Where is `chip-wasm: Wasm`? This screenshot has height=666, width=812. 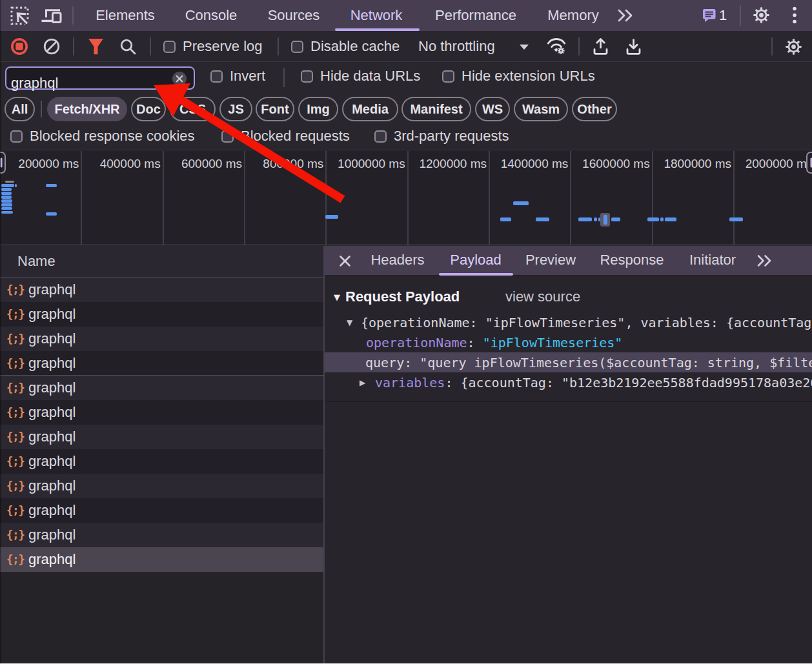
chip-wasm: Wasm is located at coordinates (541, 109).